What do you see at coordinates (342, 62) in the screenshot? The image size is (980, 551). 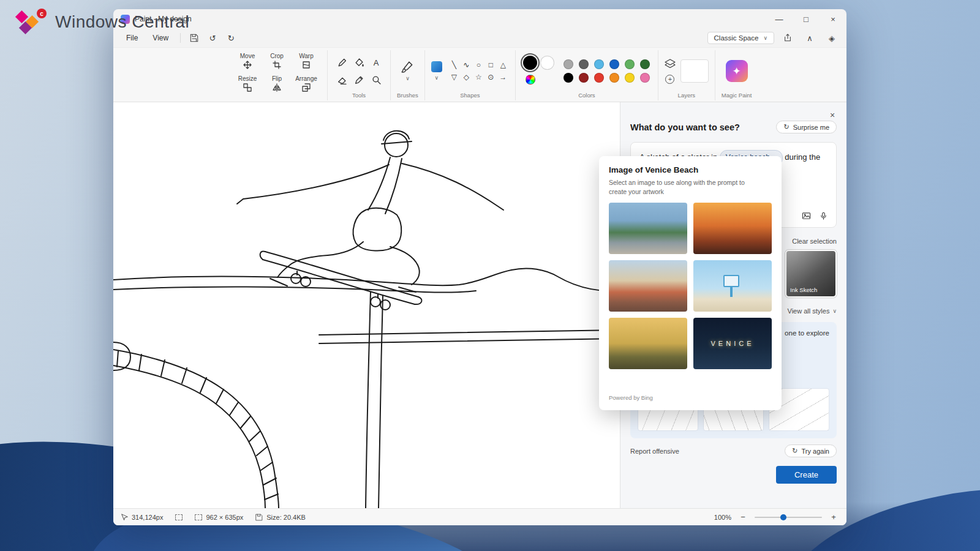 I see `pencil-tool-button` at bounding box center [342, 62].